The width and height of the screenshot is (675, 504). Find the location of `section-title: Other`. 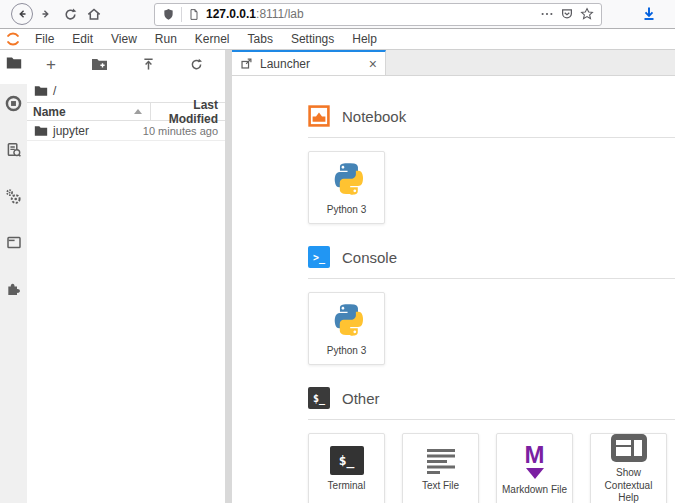

section-title: Other is located at coordinates (361, 398).